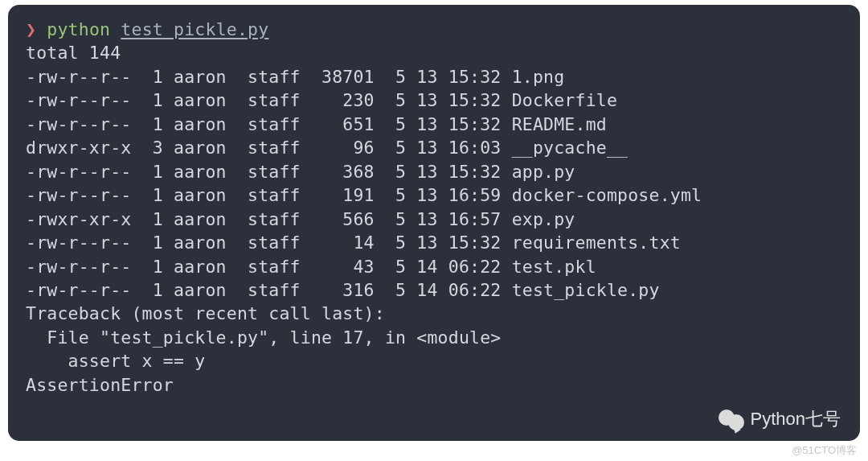 This screenshot has height=461, width=868. What do you see at coordinates (796, 419) in the screenshot?
I see `watermark-text: Python七号` at bounding box center [796, 419].